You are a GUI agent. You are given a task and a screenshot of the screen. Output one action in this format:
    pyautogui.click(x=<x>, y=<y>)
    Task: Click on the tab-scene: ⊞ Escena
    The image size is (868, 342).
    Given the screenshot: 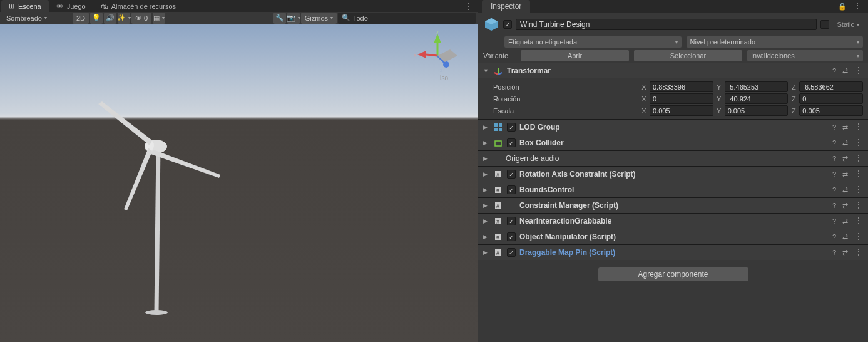 What is the action you would take?
    pyautogui.click(x=25, y=6)
    